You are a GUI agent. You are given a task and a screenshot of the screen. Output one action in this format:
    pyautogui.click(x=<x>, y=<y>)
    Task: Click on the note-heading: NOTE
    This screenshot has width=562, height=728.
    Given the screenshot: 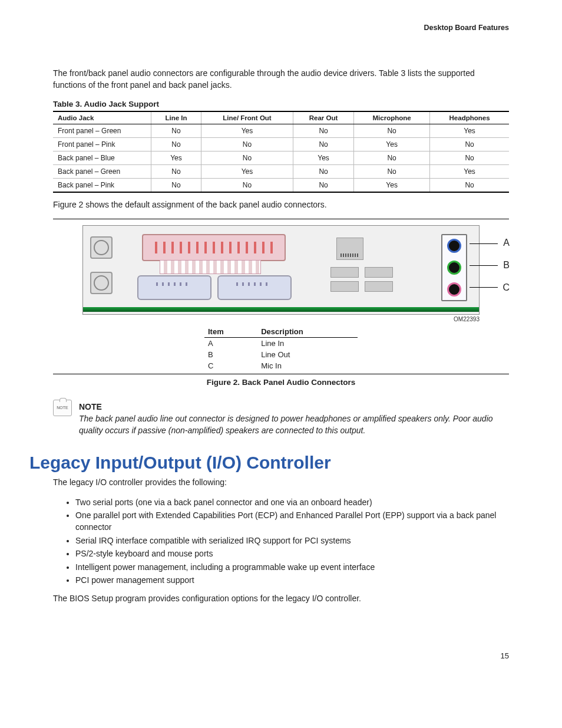 What is the action you would take?
    pyautogui.click(x=294, y=407)
    